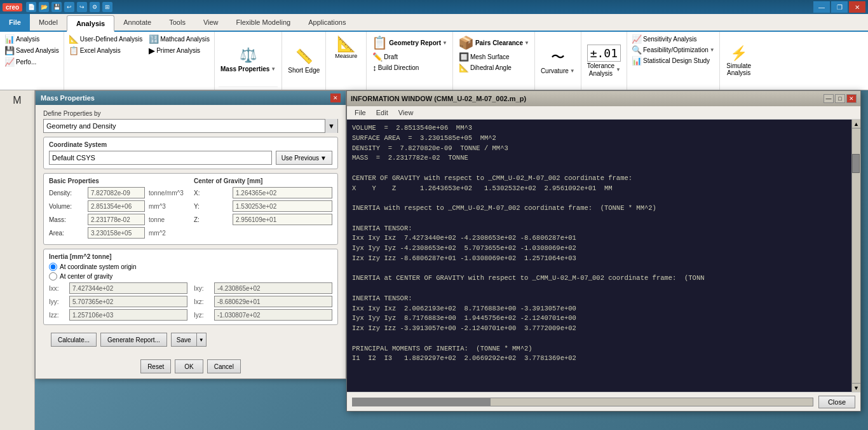  Describe the element at coordinates (31, 7) in the screenshot. I see `new-icon: 📄` at that location.